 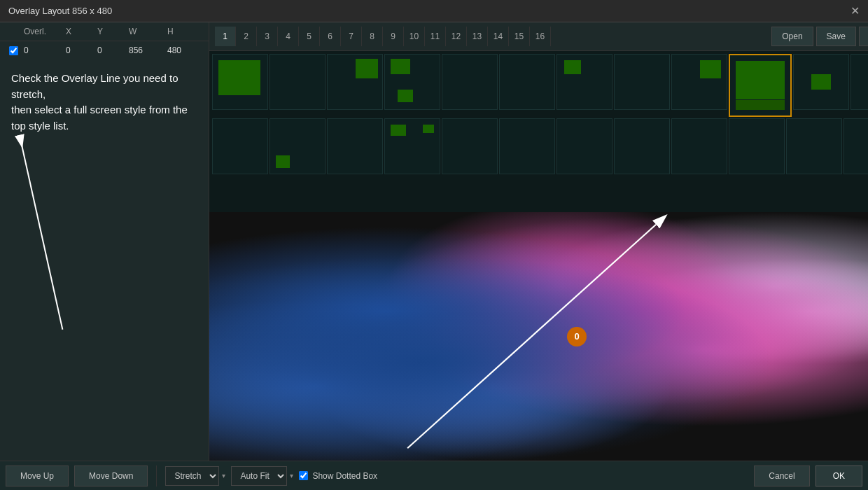 What do you see at coordinates (104, 32) in the screenshot?
I see `table-header: Overl. X Y W H` at bounding box center [104, 32].